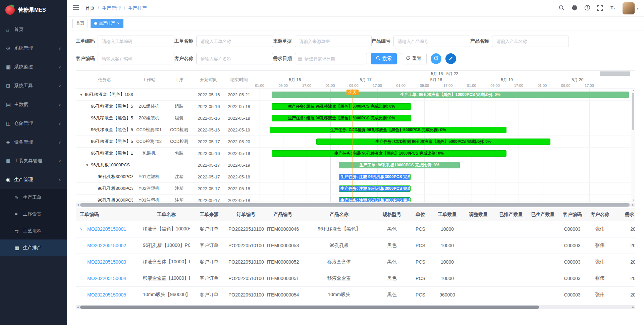  What do you see at coordinates (445, 165) in the screenshot?
I see `gantt-chart-row: 生产工单: 96孔孔板10000PCS 完成比例: 0%` at bounding box center [445, 165].